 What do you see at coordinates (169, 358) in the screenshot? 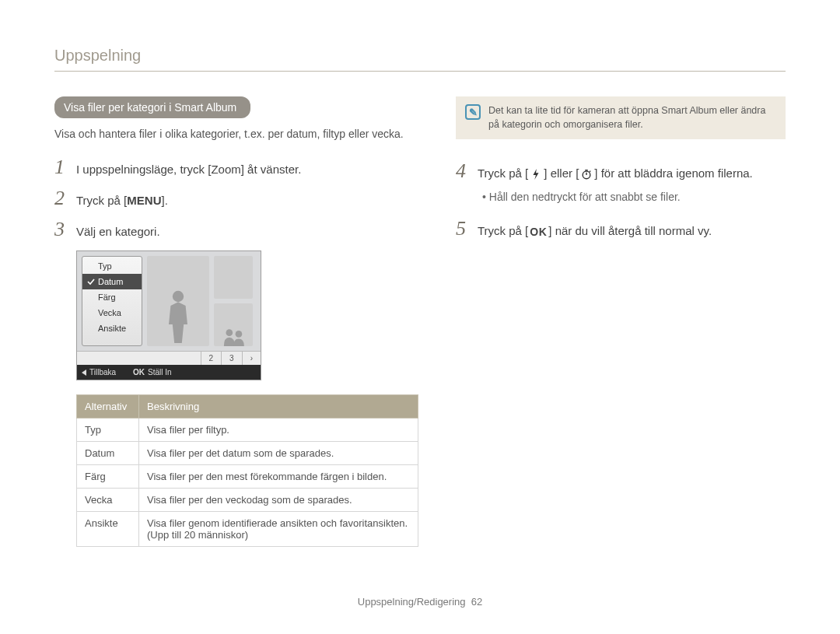
I see `screen-pager: 2 3 ›` at bounding box center [169, 358].